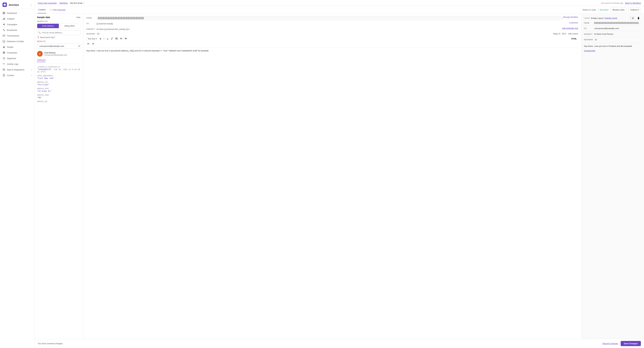  Describe the element at coordinates (589, 10) in the screenshot. I see `switch-to-code-button: Switch to code` at that location.